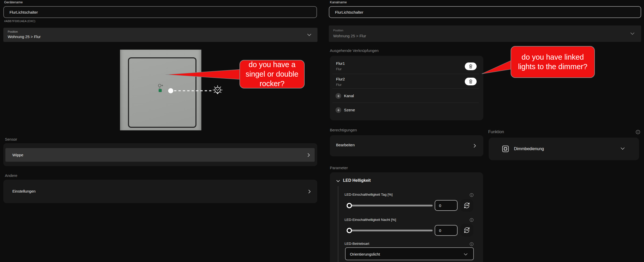 The height and width of the screenshot is (262, 644). What do you see at coordinates (369, 194) in the screenshot?
I see `slider-label: LED-Einschalthelligkeit Tag [%]` at bounding box center [369, 194].